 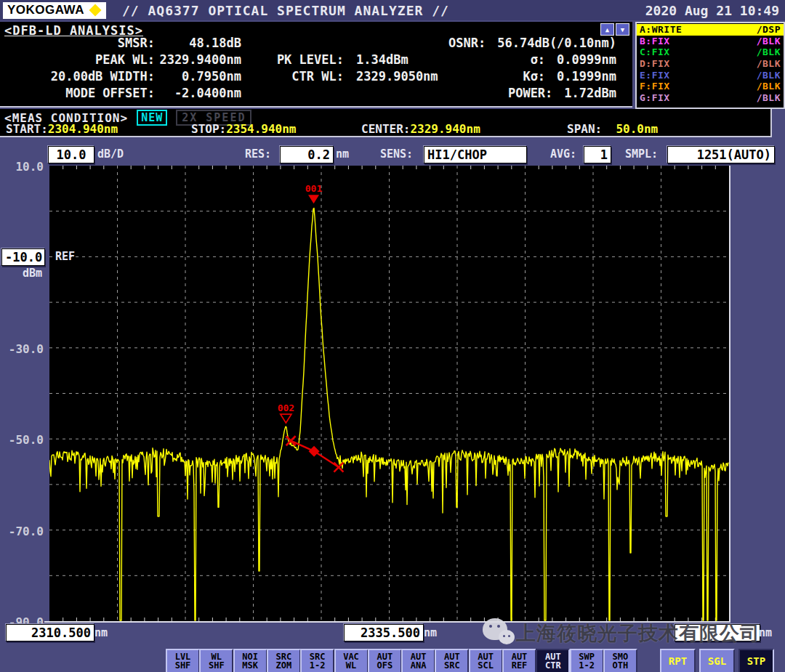 What do you see at coordinates (201, 60) in the screenshot?
I see `analysis-value: 2329.9400nm` at bounding box center [201, 60].